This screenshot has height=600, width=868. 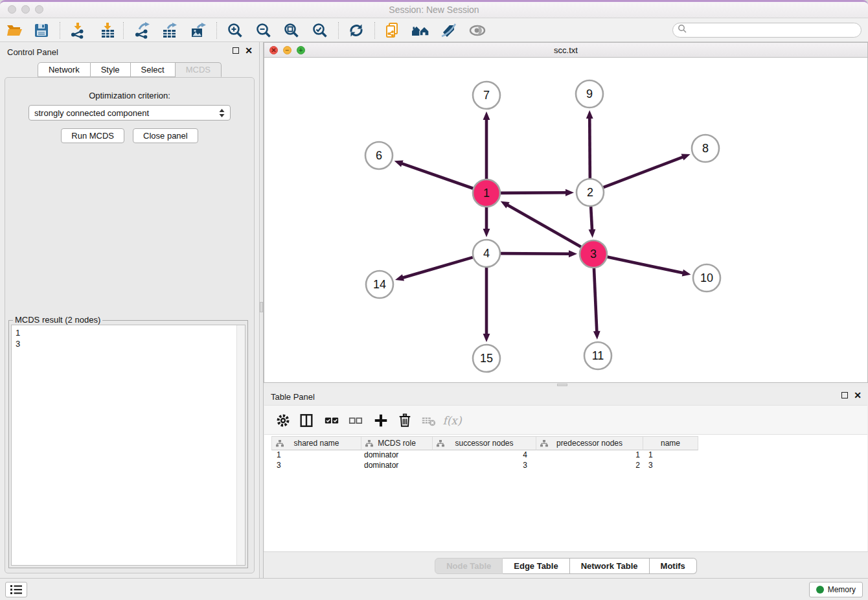 What do you see at coordinates (469, 566) in the screenshot?
I see `tab-node-table: Node Table` at bounding box center [469, 566].